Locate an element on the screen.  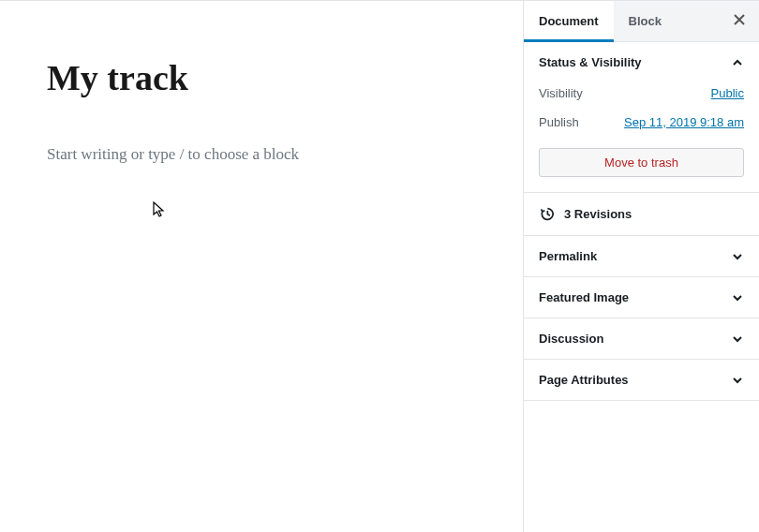
block-placeholder: Start writing or type / to choose a bloc… is located at coordinates (261, 155).